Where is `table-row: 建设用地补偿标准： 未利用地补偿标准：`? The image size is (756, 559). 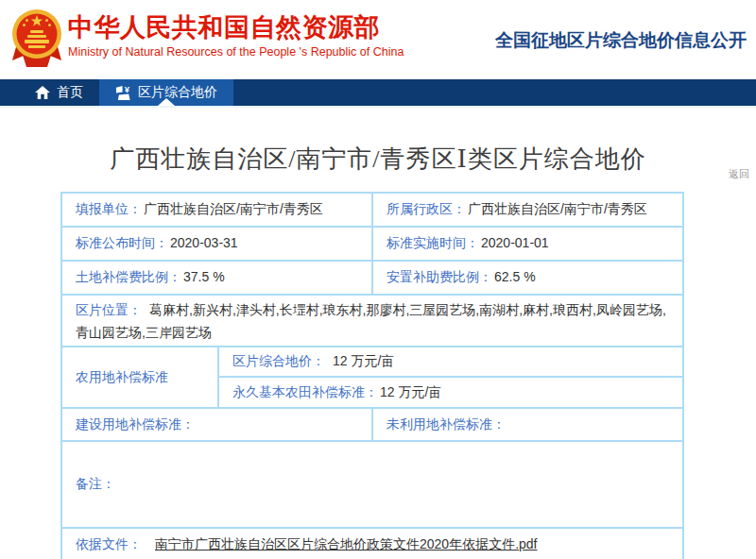 table-row: 建设用地补偿标准： 未利用地补偿标准： is located at coordinates (372, 425).